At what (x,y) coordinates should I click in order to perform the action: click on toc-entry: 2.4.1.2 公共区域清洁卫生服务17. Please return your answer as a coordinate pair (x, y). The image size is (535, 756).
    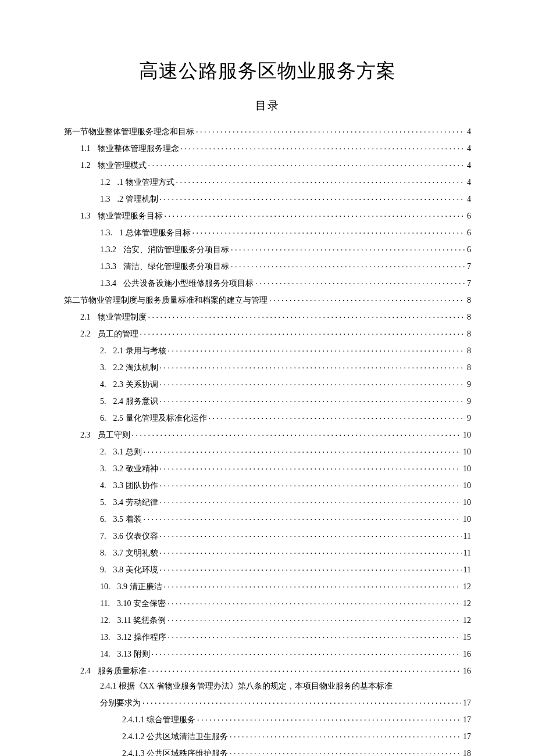
    Looking at the image, I should click on (268, 736).